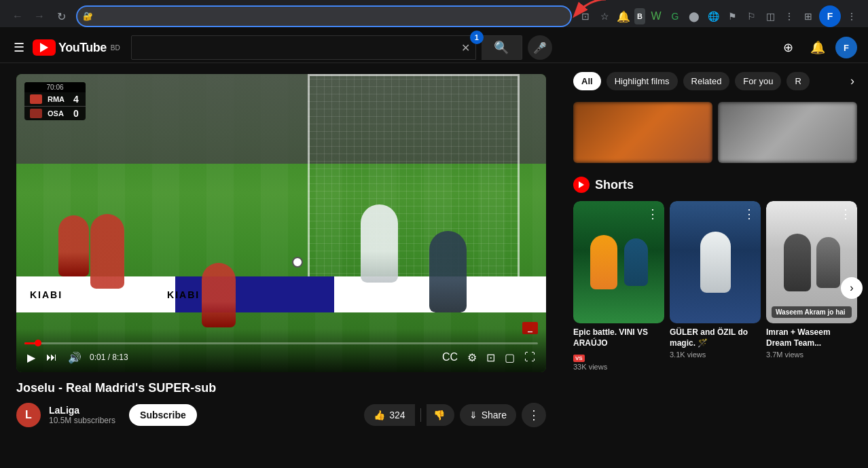 Image resolution: width=868 pixels, height=468 pixels. Describe the element at coordinates (619, 349) in the screenshot. I see `short-1-info: Epic battle. VINI VS ARAÚJO VS 33K views` at that location.